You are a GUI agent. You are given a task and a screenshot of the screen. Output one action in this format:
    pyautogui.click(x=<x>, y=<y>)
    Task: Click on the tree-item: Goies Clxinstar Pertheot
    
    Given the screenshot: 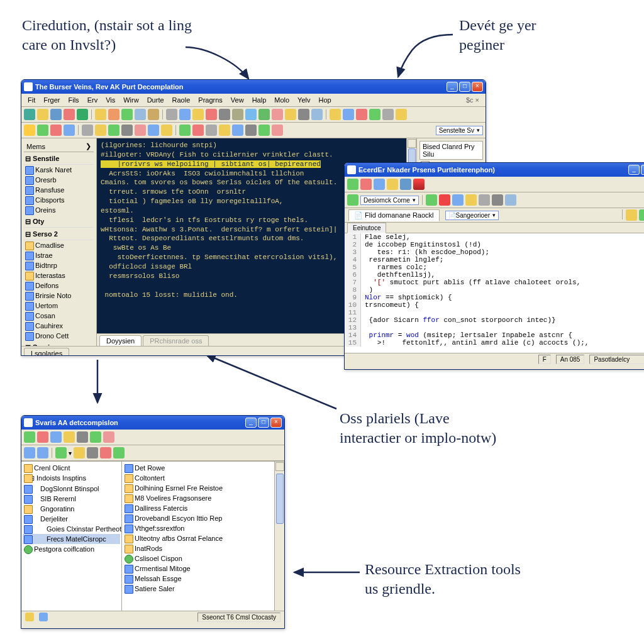 What is the action you would take?
    pyautogui.click(x=72, y=529)
    